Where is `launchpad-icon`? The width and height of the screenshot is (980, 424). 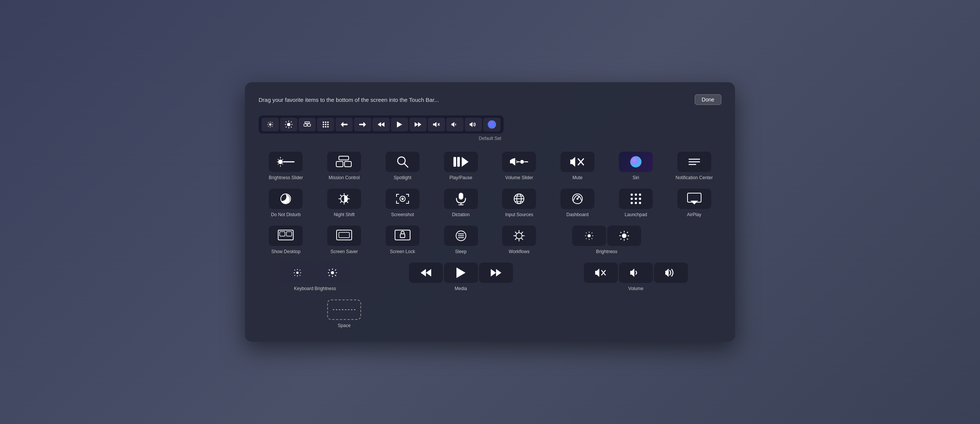 launchpad-icon is located at coordinates (636, 199).